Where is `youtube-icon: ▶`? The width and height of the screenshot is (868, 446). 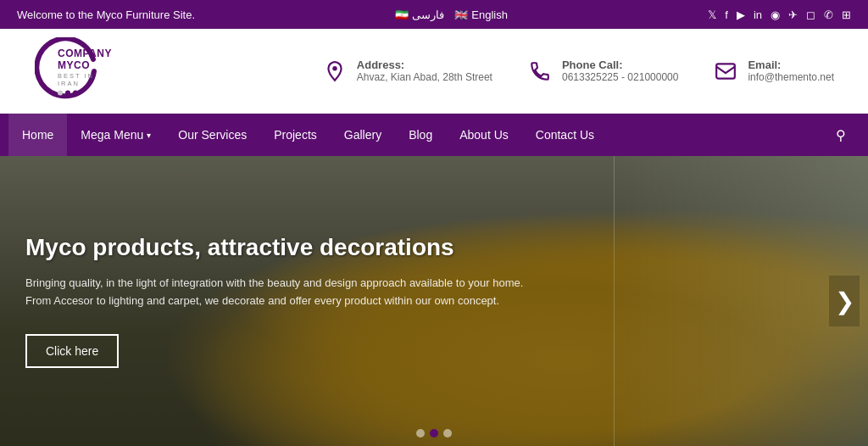
youtube-icon: ▶ is located at coordinates (741, 15).